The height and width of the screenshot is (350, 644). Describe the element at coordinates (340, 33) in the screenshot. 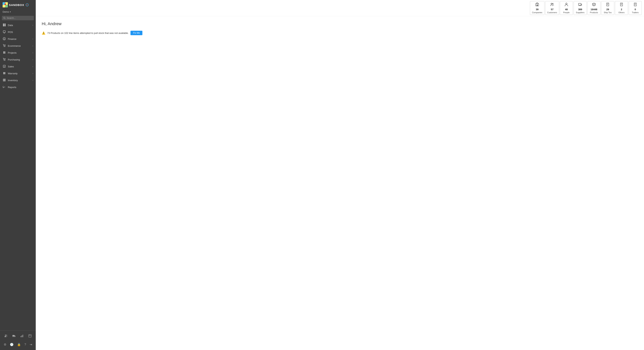

I see `alert-banner: ⚠️ 73 Products on 102 line items attempt…` at that location.